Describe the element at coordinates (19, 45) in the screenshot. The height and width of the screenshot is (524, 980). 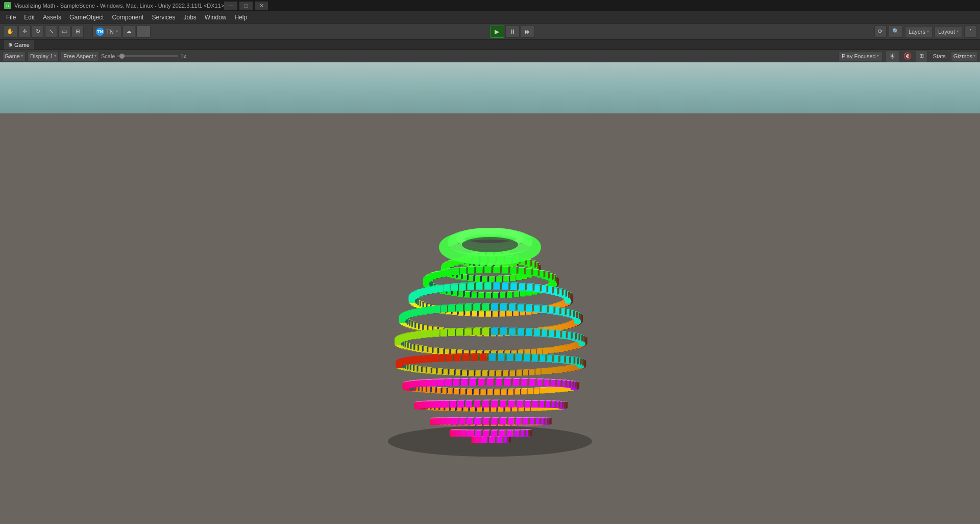
I see `game-tab: ⊕ Game` at that location.